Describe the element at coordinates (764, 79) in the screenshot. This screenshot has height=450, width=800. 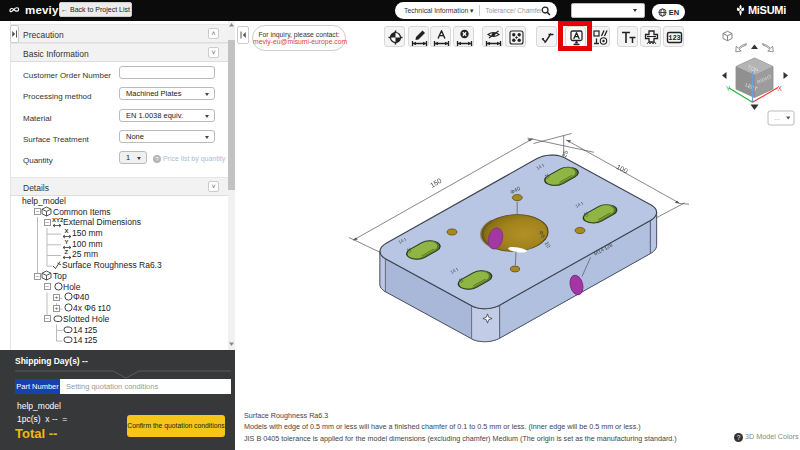
I see `svg-text: RIGHT` at that location.